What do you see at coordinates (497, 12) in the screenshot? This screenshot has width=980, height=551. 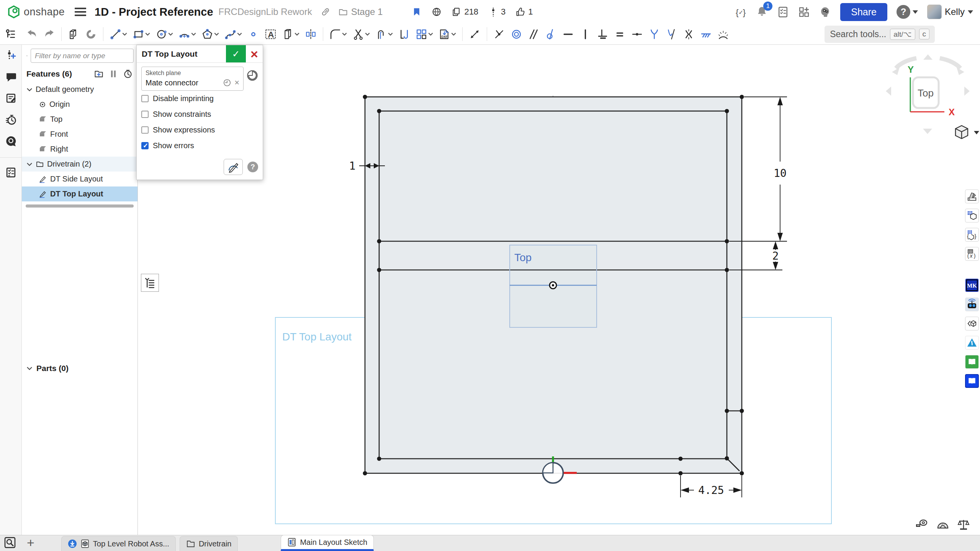 I see `branches-stat: 3` at bounding box center [497, 12].